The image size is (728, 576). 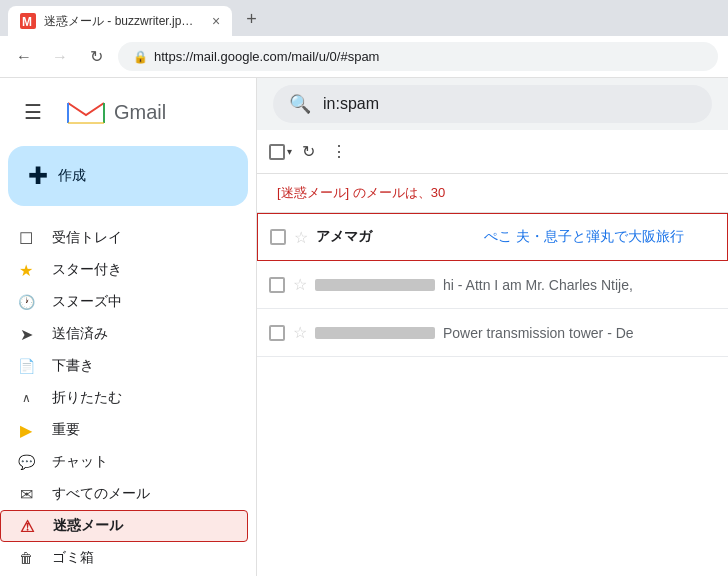 What do you see at coordinates (492, 104) in the screenshot?
I see `search-bar-area: 🔍 in:spam` at bounding box center [492, 104].